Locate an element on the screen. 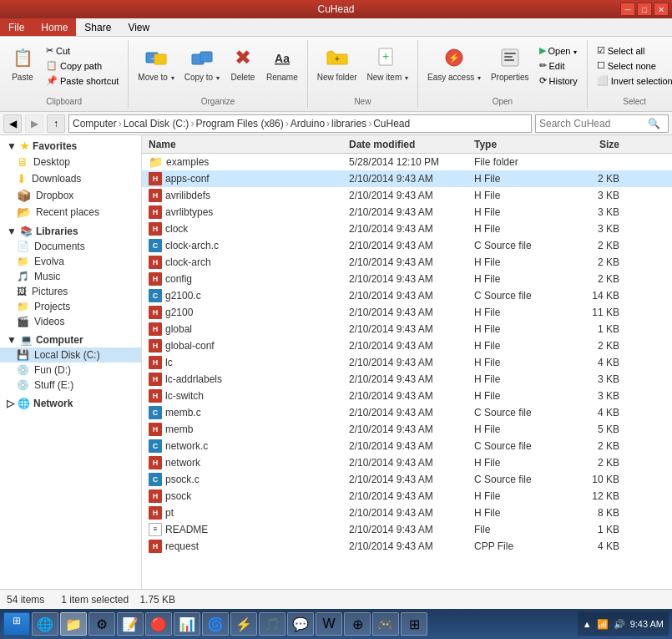 This screenshot has height=639, width=672. menu-home: Home is located at coordinates (54, 27).